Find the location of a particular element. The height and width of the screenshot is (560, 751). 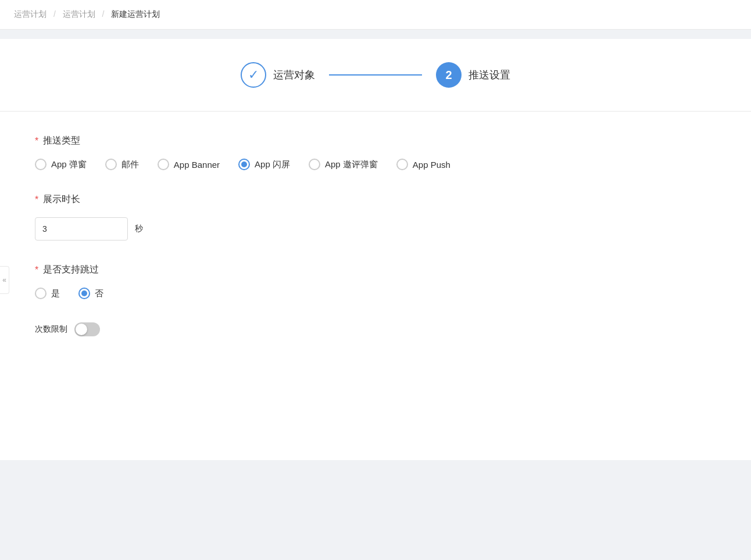

skip-support-radio-group: 是 否 is located at coordinates (376, 293).